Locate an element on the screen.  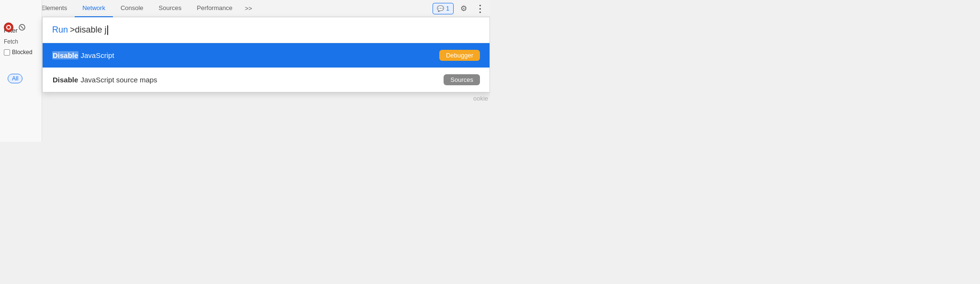
record-button is located at coordinates (9, 27).